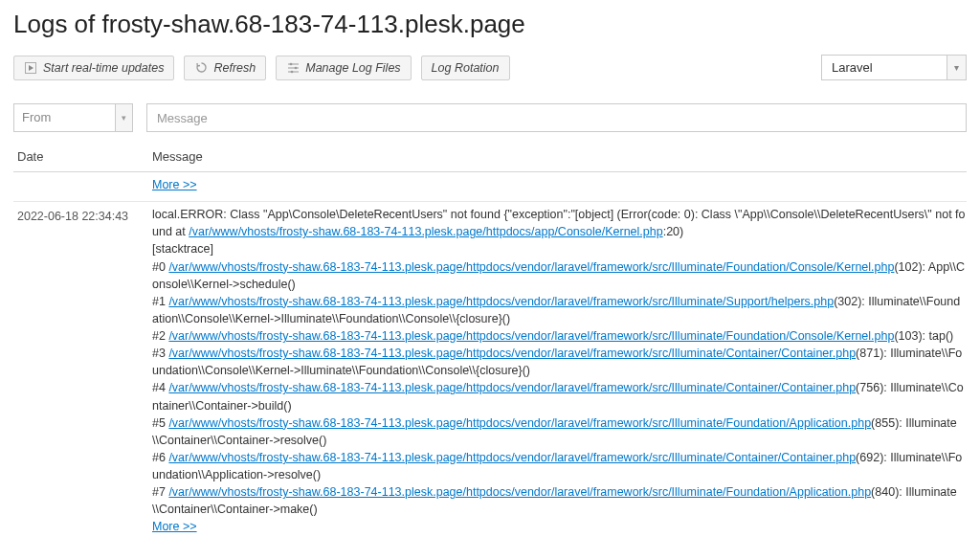 The image size is (980, 537). What do you see at coordinates (465, 68) in the screenshot?
I see `log-rotation-button: Log Rotation` at bounding box center [465, 68].